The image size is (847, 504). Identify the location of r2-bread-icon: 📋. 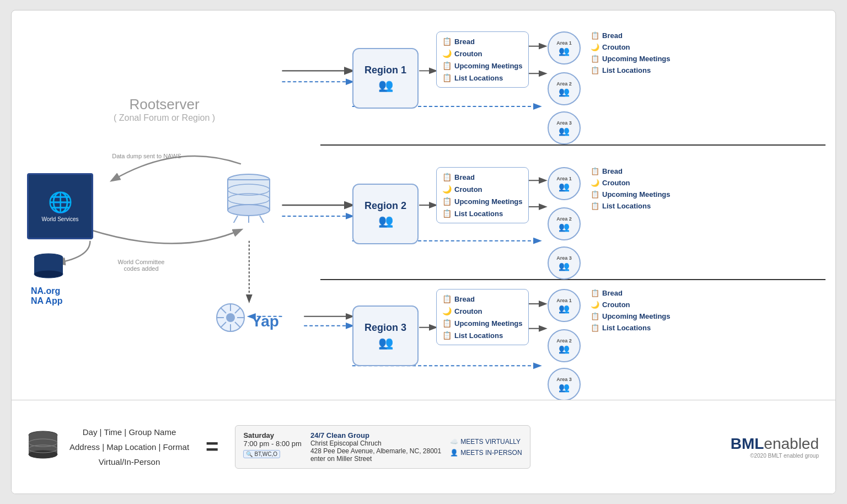
(447, 177).